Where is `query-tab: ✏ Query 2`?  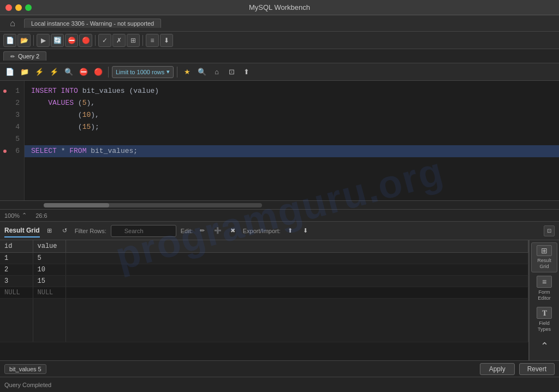
query-tab: ✏ Query 2 is located at coordinates (25, 56).